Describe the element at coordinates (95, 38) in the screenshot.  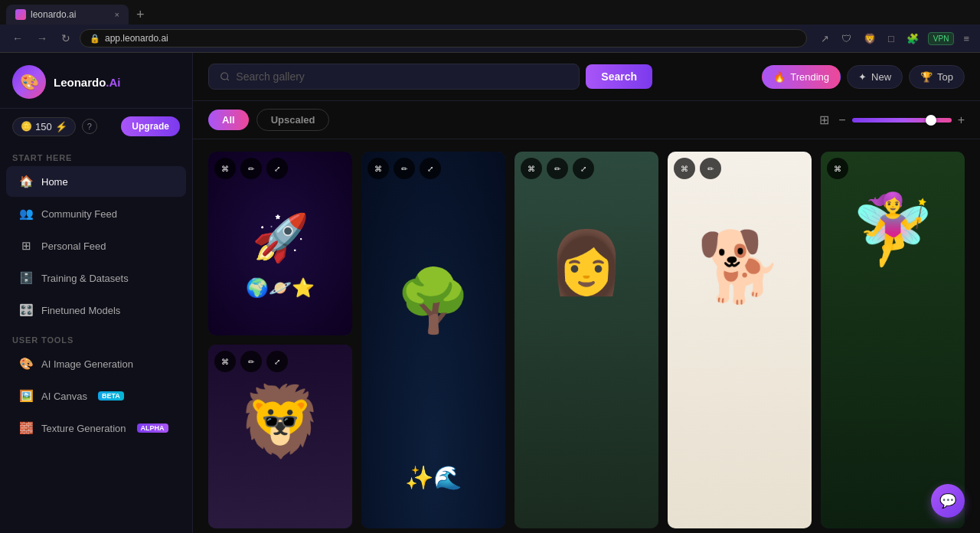
I see `lock-icon: 🔒` at that location.